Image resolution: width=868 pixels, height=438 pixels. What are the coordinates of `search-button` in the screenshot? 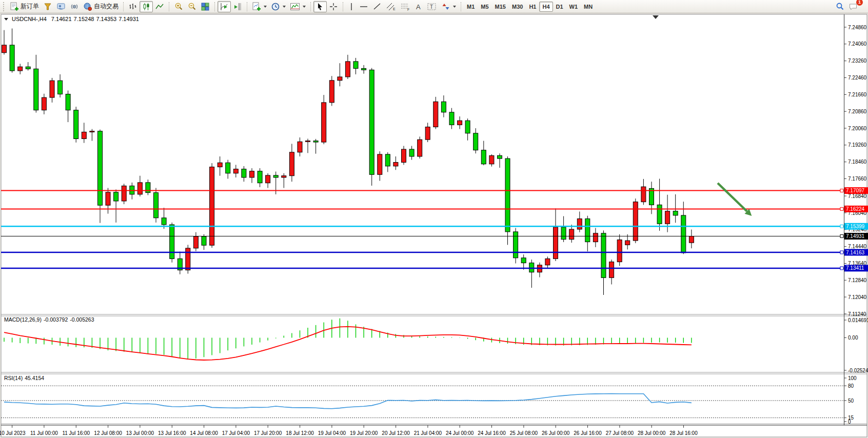 It's located at (840, 7).